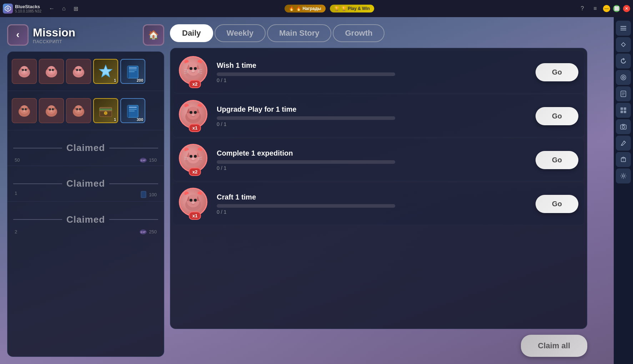 The height and width of the screenshot is (364, 633). What do you see at coordinates (623, 61) in the screenshot?
I see `sidebar-refresh-btn` at bounding box center [623, 61].